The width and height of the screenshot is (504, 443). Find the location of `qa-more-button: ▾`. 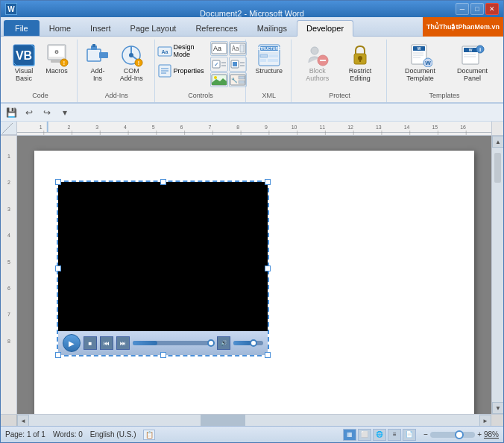

qa-more-button: ▾ is located at coordinates (65, 113).